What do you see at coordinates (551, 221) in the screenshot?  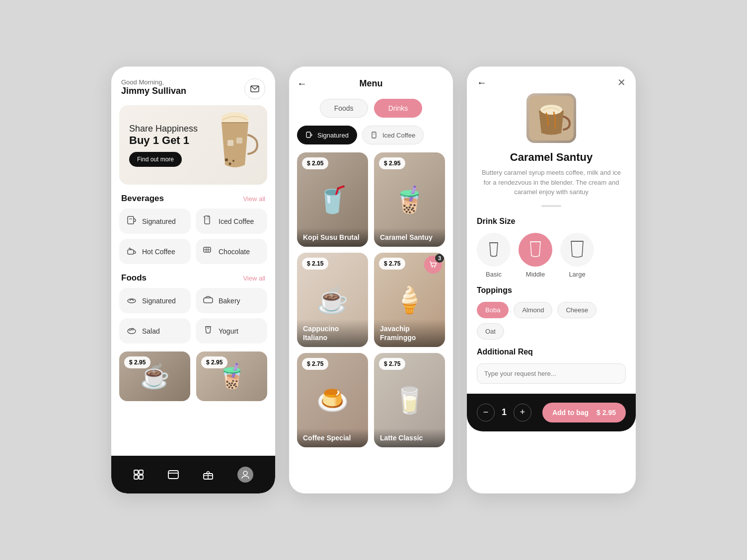 I see `drink-size-label: Drink Size` at bounding box center [551, 221].